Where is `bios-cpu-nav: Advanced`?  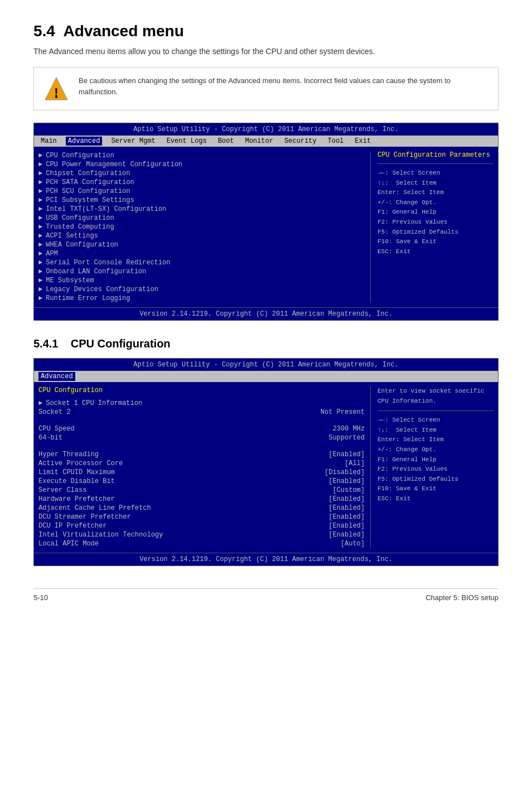 bios-cpu-nav: Advanced is located at coordinates (266, 376).